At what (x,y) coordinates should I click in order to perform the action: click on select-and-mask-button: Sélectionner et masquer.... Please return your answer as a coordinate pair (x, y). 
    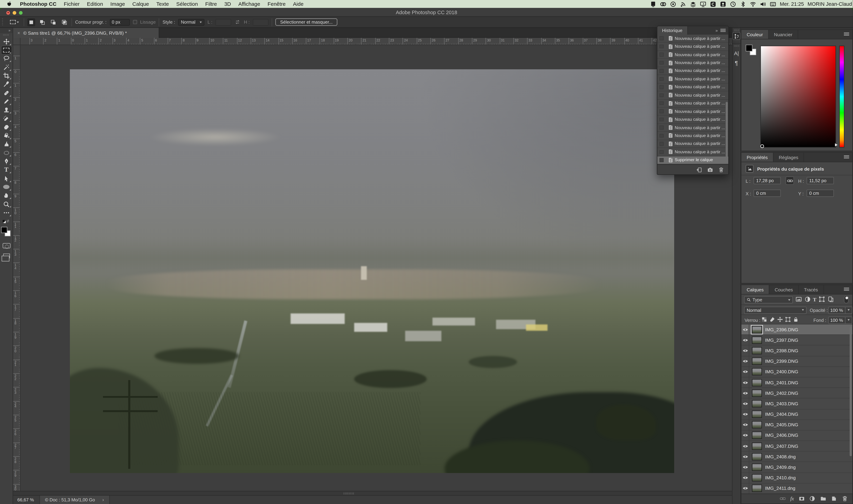
    Looking at the image, I should click on (307, 22).